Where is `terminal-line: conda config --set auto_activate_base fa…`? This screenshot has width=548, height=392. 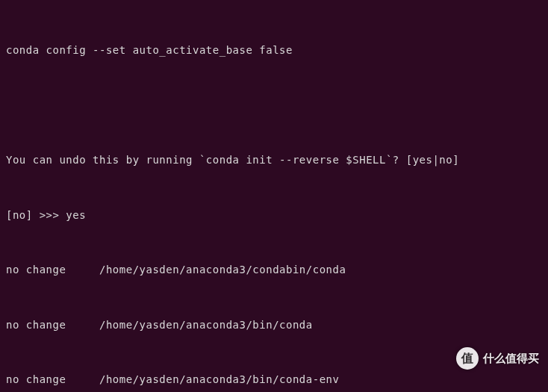 terminal-line: conda config --set auto_activate_base fa… is located at coordinates (274, 51).